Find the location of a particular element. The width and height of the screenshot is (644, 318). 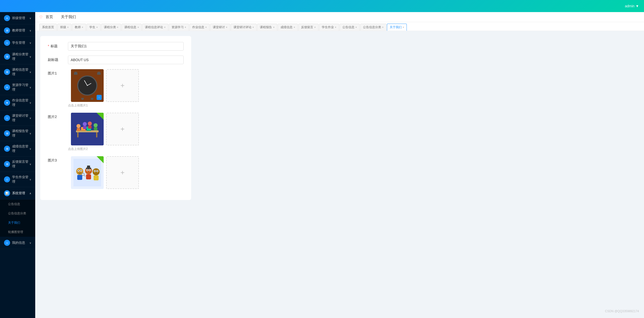

tab-student: 学生 × is located at coordinates (94, 27).